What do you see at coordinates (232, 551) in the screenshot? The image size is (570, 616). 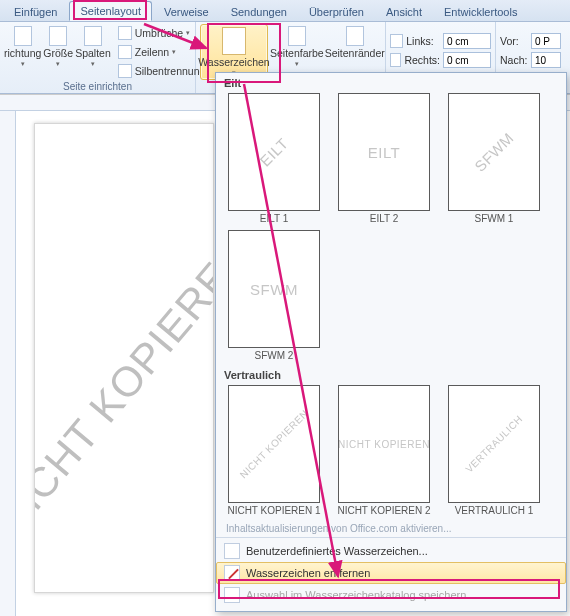 I see `custom-watermark-icon` at bounding box center [232, 551].